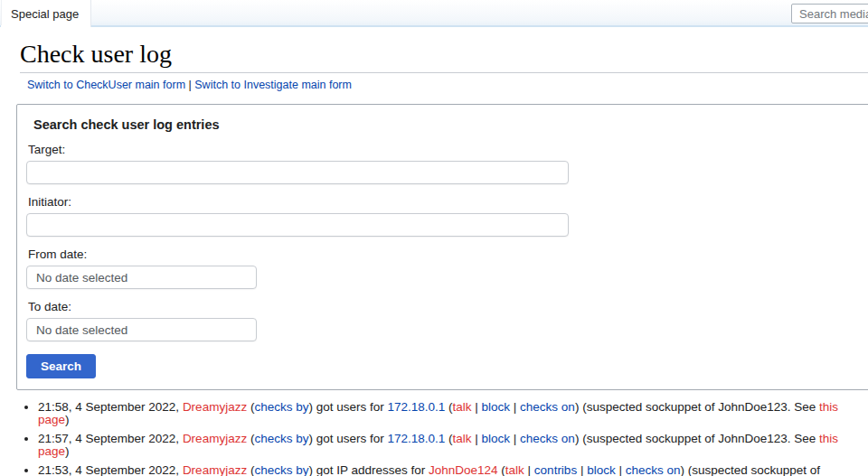 Image resolution: width=868 pixels, height=476 pixels. Describe the element at coordinates (445, 125) in the screenshot. I see `form-heading: Search check user log entries` at that location.